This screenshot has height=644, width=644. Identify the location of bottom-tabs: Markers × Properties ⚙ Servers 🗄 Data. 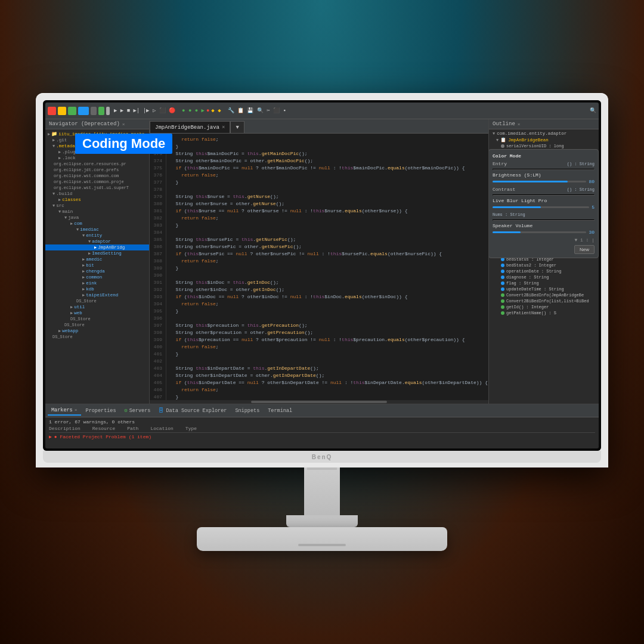
(322, 411).